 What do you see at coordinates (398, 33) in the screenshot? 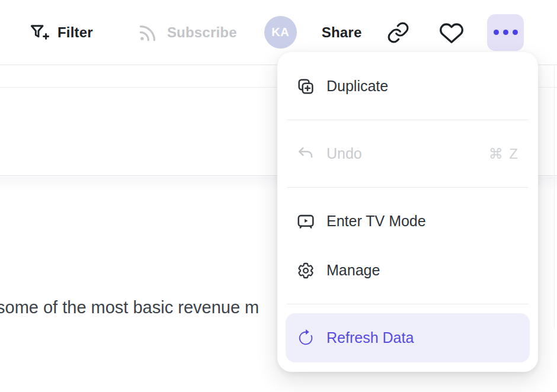
I see `link-icon` at bounding box center [398, 33].